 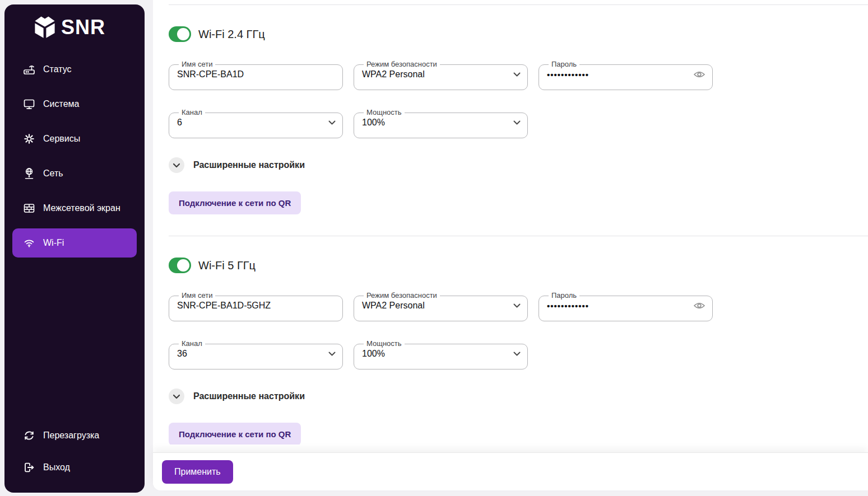 What do you see at coordinates (256, 75) in the screenshot?
I see `ssid-field-24ghz: Имя сети` at bounding box center [256, 75].